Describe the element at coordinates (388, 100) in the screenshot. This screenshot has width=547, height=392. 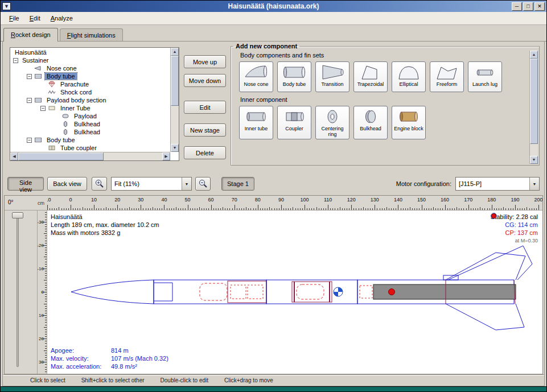
I see `component-group-label-inner-component: Inner component` at that location.